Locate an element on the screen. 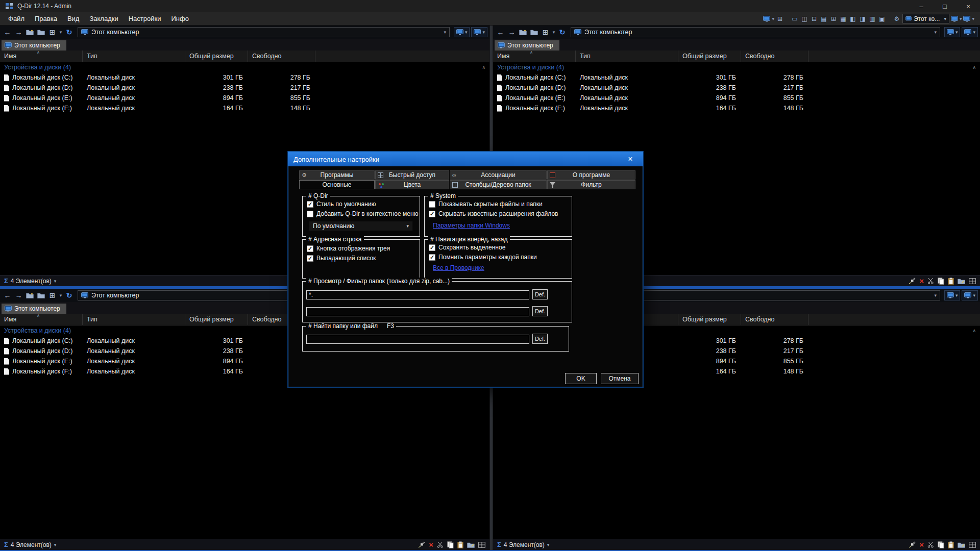 The width and height of the screenshot is (980, 551). desktop-two-icon is located at coordinates (967, 19).